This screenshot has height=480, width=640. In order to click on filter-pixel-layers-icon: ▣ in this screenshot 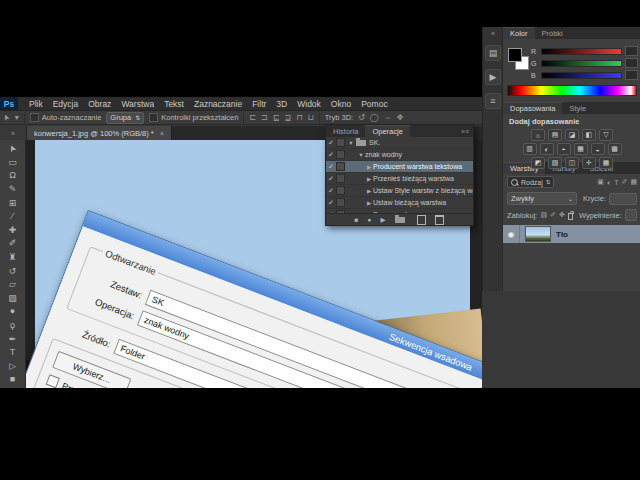, I will do `click(600, 182)`.